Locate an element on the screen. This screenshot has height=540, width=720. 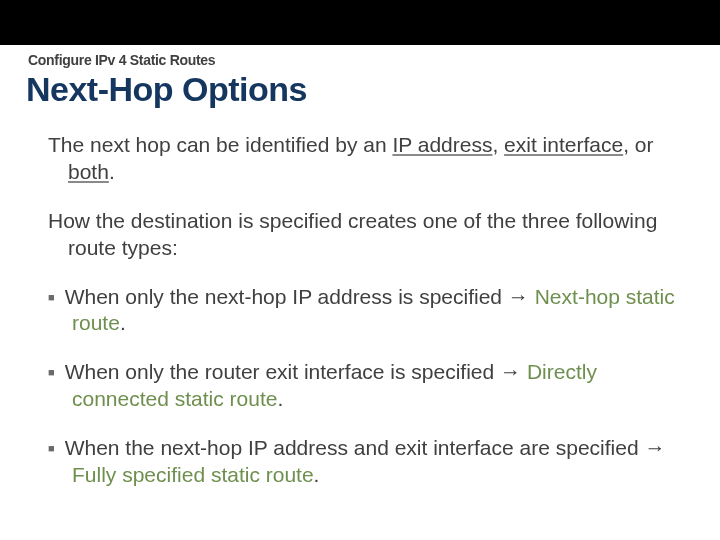
bullet-2: ■When only the router exit interface is … is located at coordinates (362, 386).